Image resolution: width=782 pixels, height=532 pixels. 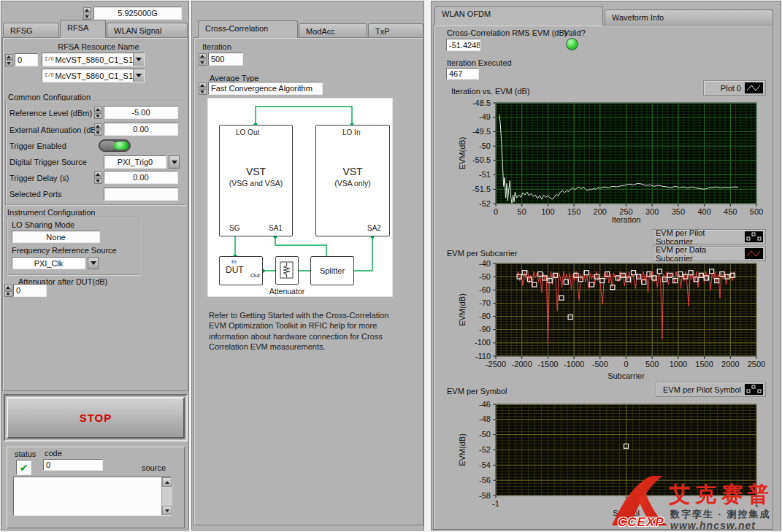 I want to click on tab-modacc: ModAcc, so click(x=333, y=31).